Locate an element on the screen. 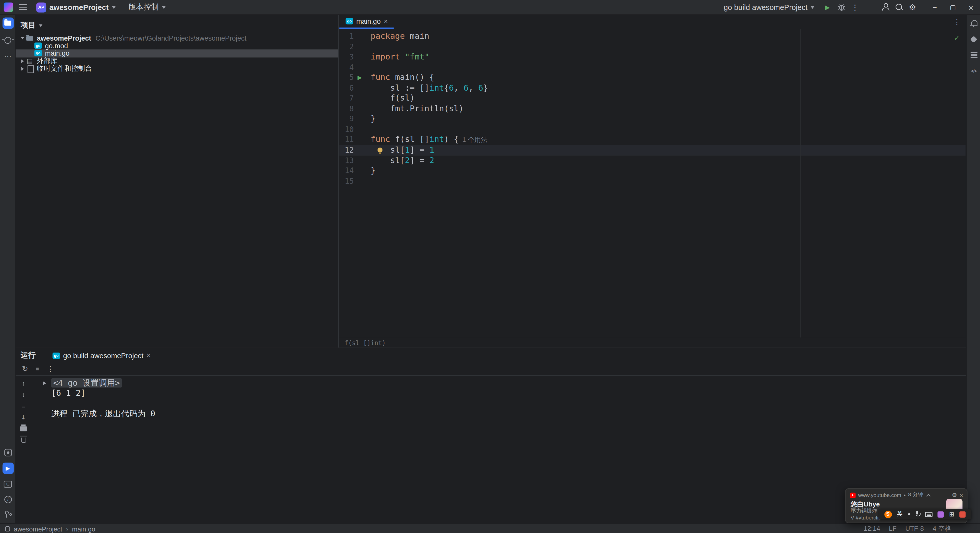 This screenshot has height=533, width=980. keyboard-icon is located at coordinates (928, 514).